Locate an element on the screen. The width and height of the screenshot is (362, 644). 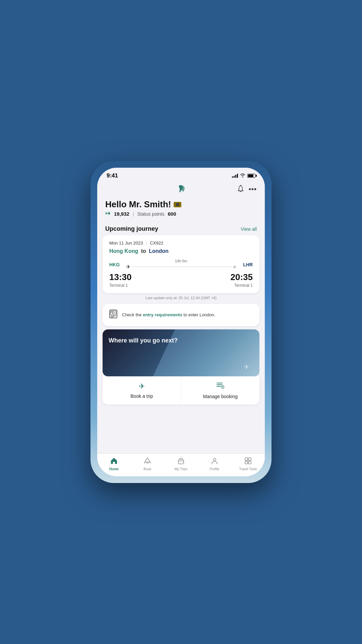
wifi-icon is located at coordinates (243, 176).